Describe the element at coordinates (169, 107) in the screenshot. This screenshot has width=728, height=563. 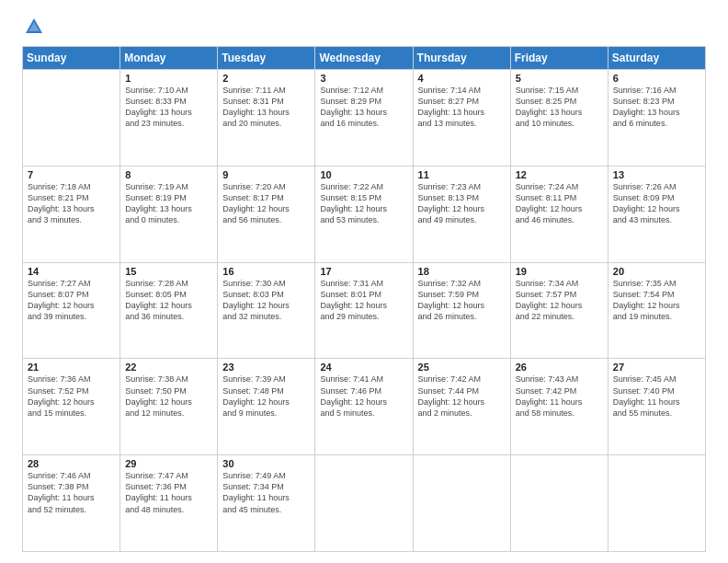
I see `day-info: Sunrise: 7:10 AM Sunset: 8:33 PM Dayligh…` at that location.